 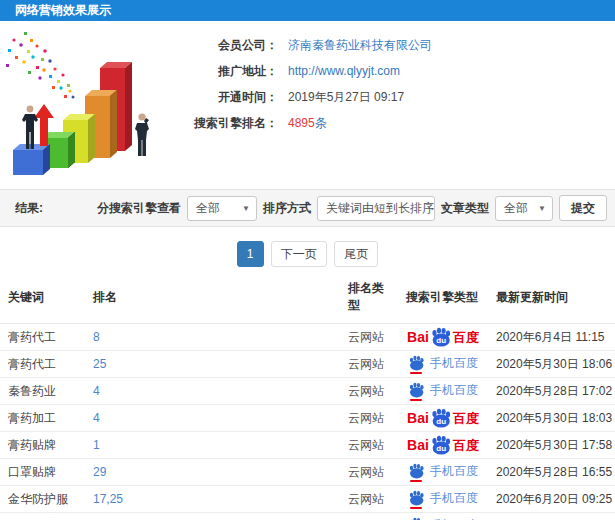 I want to click on table-row: 福建防护服 10 云网站 手机百度 2020年6月4日 11:10, so click(x=308, y=516).